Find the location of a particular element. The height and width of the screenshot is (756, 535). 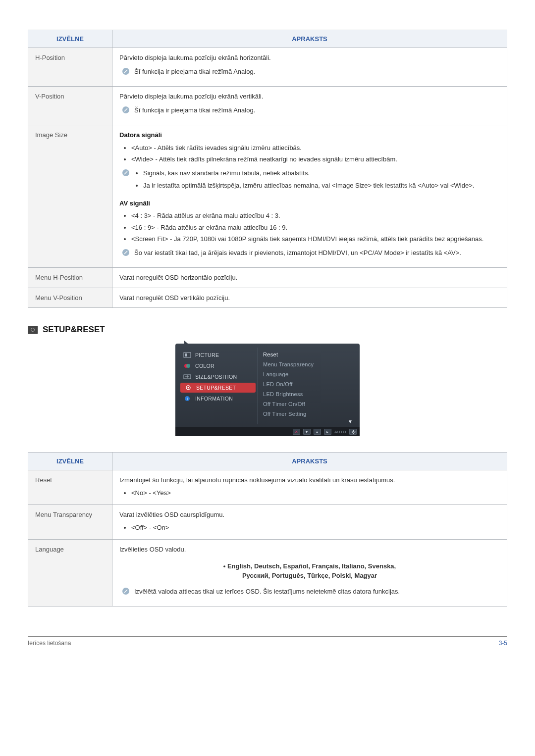

osd-submenu-item: Off Timer On/Off is located at coordinates (308, 404).